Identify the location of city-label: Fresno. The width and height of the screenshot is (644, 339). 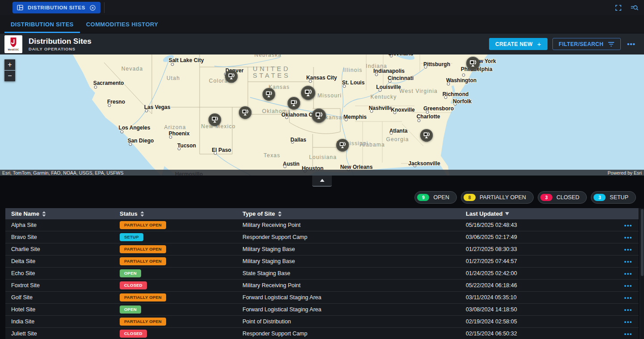
(116, 102).